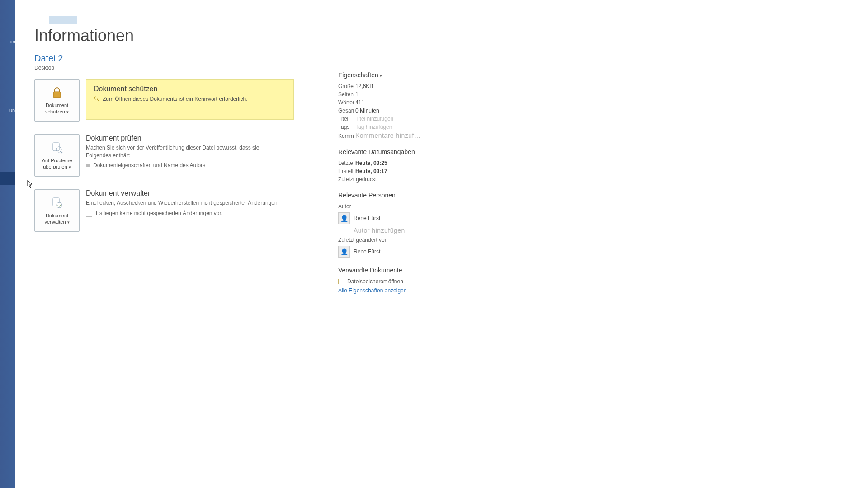  What do you see at coordinates (346, 86) in the screenshot?
I see `prop-key-size: Größe` at bounding box center [346, 86].